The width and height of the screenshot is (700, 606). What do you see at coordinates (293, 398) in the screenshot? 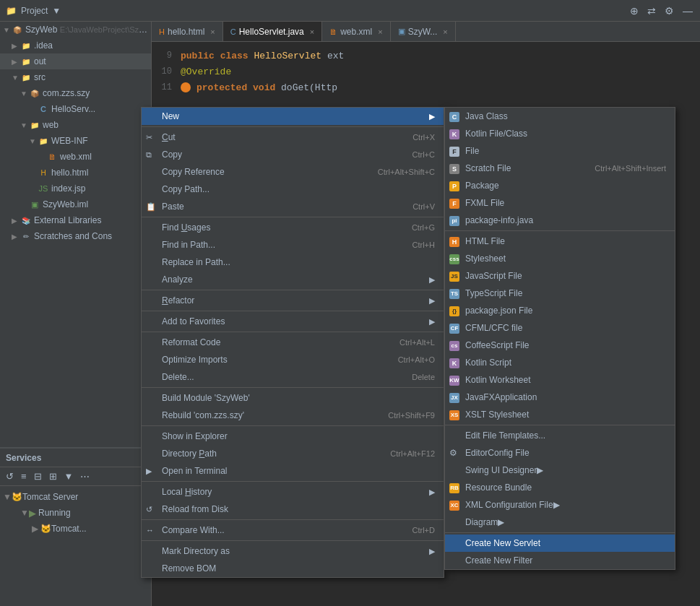
I see `menu-build-module: Build Module 'SzyWeb'` at bounding box center [293, 398].